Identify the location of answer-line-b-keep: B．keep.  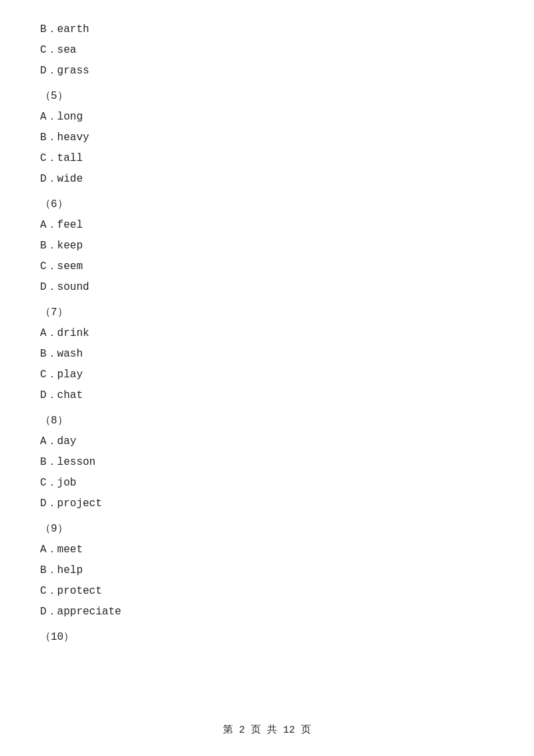
(267, 246).